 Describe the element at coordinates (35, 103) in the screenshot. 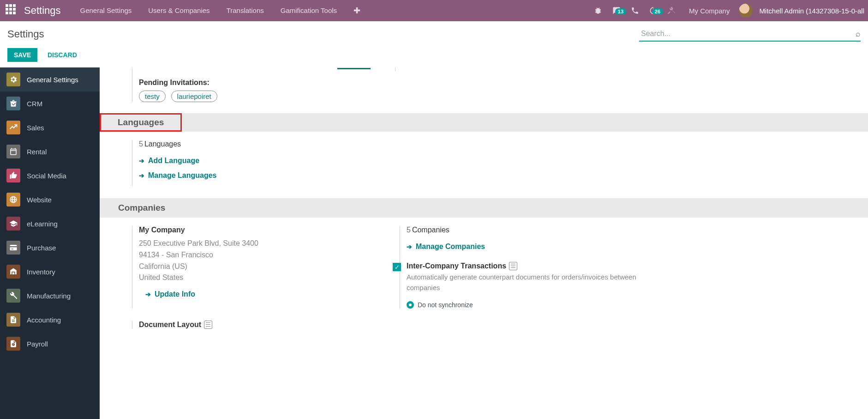

I see `sidebar-item-label: CRM` at that location.